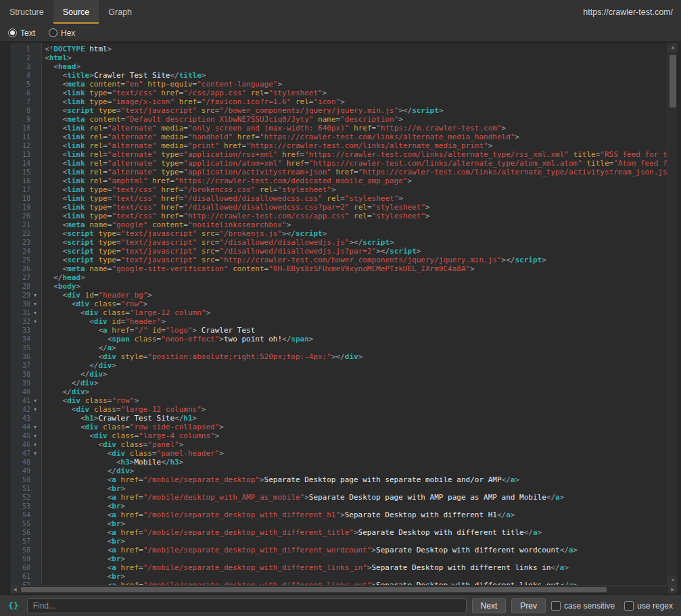  What do you see at coordinates (356, 418) in the screenshot?
I see `code-line: <h1>Crawler Test Site</h1>` at bounding box center [356, 418].